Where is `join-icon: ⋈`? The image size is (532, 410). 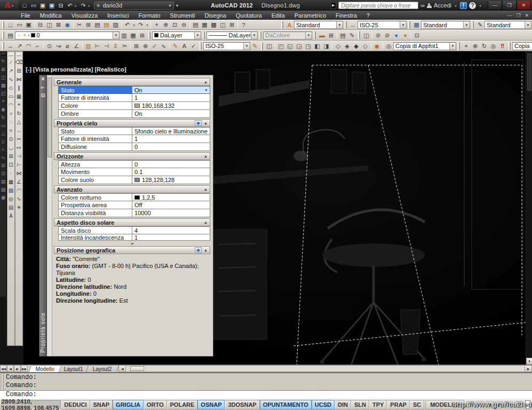
join-icon: ⋈ is located at coordinates (19, 173).